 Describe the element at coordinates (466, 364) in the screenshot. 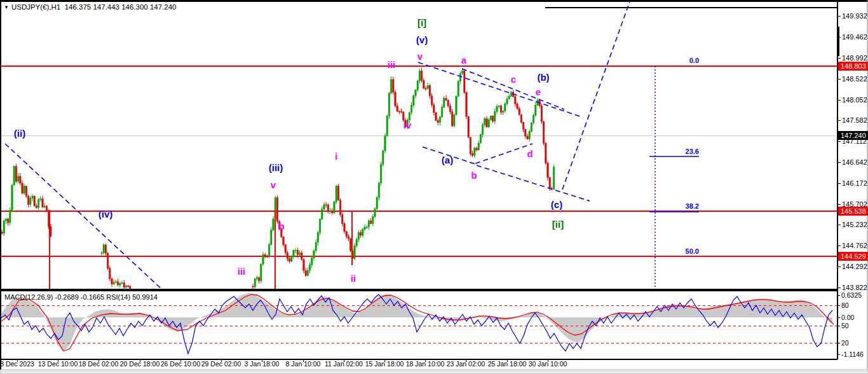

I see `time-axis-label: 23 Jan 02:00` at that location.